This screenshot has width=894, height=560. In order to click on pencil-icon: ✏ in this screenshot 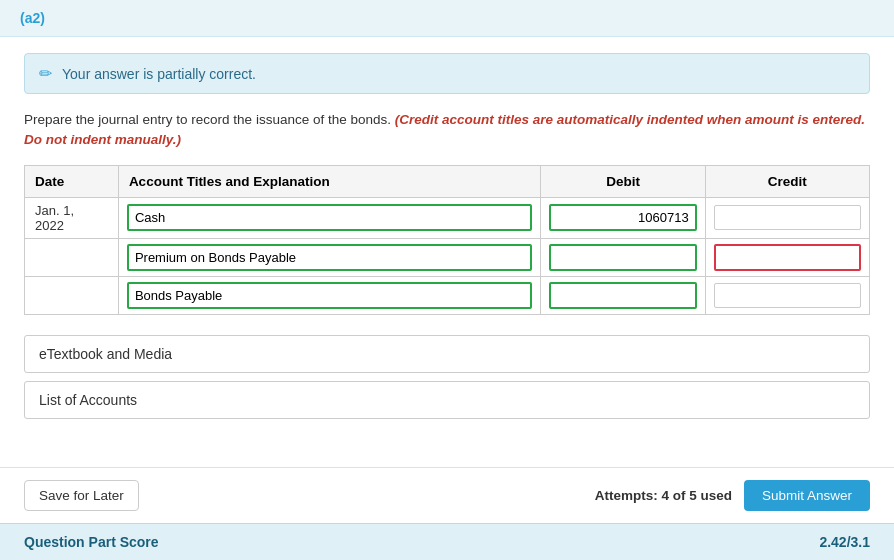, I will do `click(46, 74)`.